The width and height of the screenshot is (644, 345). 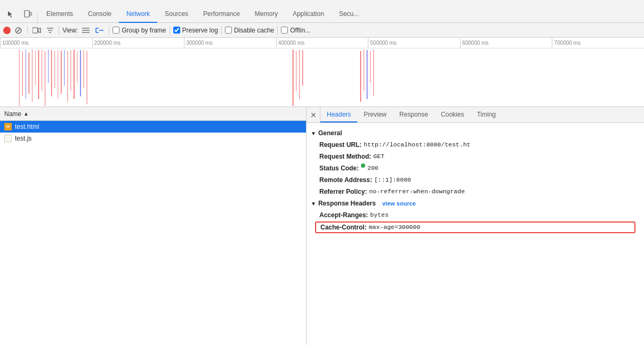 What do you see at coordinates (476, 157) in the screenshot?
I see `request-method-row: Request Method: GET` at bounding box center [476, 157].